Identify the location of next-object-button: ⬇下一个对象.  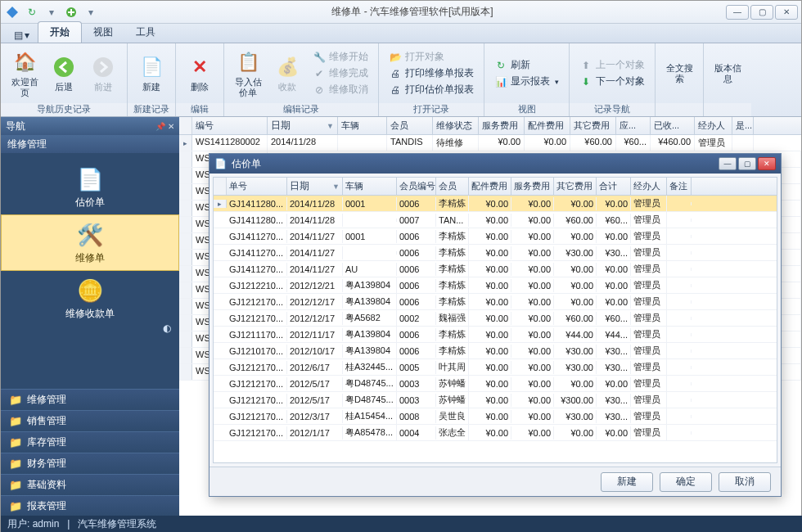
(612, 82).